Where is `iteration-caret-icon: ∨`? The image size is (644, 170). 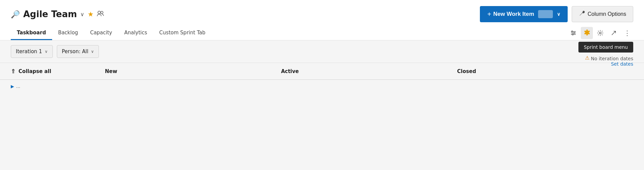 iteration-caret-icon: ∨ is located at coordinates (46, 52).